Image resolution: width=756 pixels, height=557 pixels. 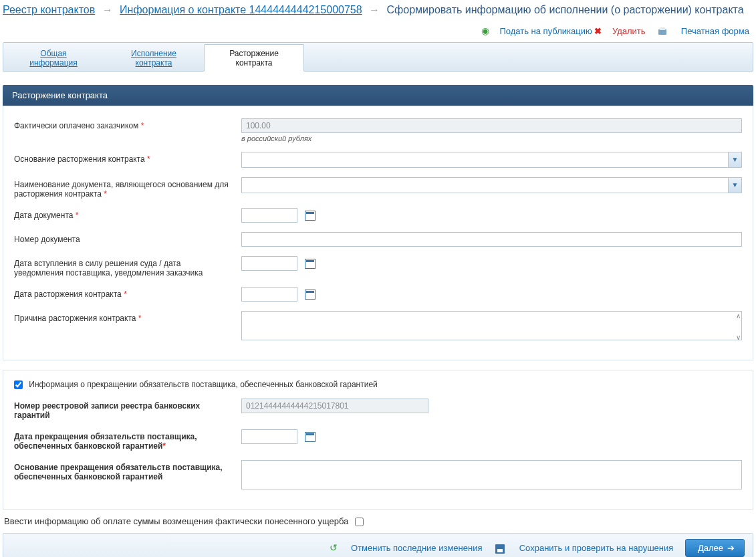 I want to click on doc-number-input, so click(x=492, y=239).